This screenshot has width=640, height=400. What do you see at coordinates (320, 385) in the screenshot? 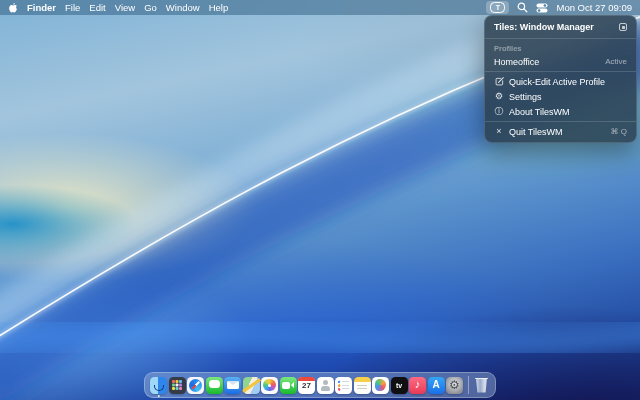
I see `dock: 27tv` at bounding box center [320, 385].